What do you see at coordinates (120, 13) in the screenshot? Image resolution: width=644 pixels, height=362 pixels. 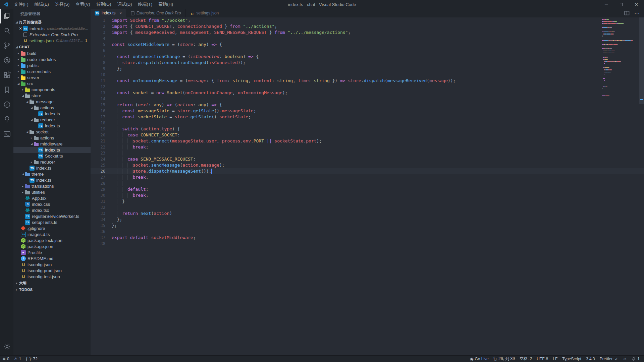 I see `close-tab-icon: ×` at bounding box center [120, 13].